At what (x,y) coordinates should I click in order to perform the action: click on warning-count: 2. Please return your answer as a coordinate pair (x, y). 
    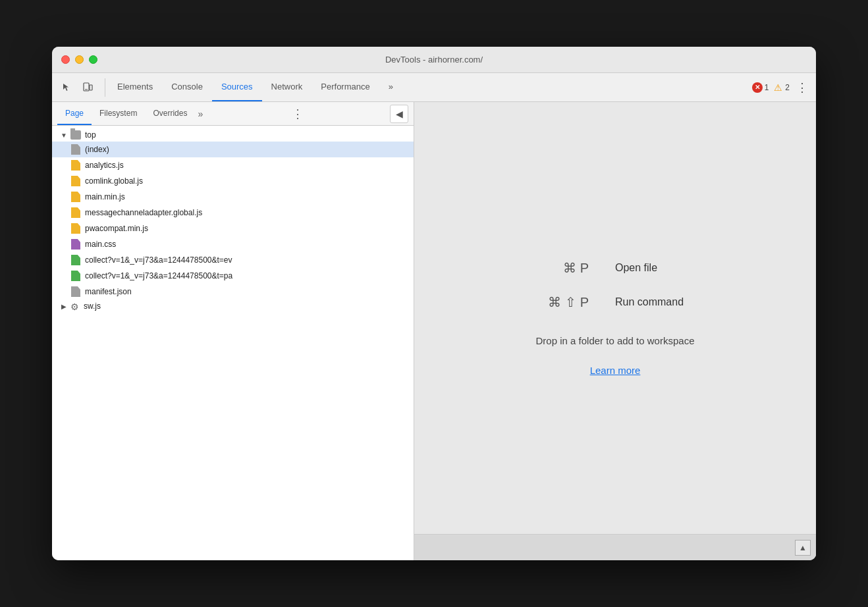
    Looking at the image, I should click on (788, 88).